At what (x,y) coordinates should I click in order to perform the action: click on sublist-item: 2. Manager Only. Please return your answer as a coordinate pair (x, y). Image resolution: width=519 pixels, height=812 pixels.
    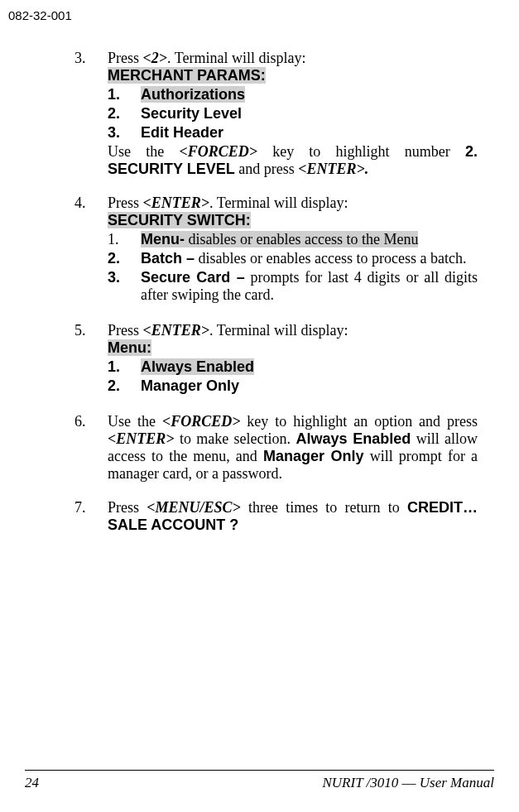
    Looking at the image, I should click on (293, 386).